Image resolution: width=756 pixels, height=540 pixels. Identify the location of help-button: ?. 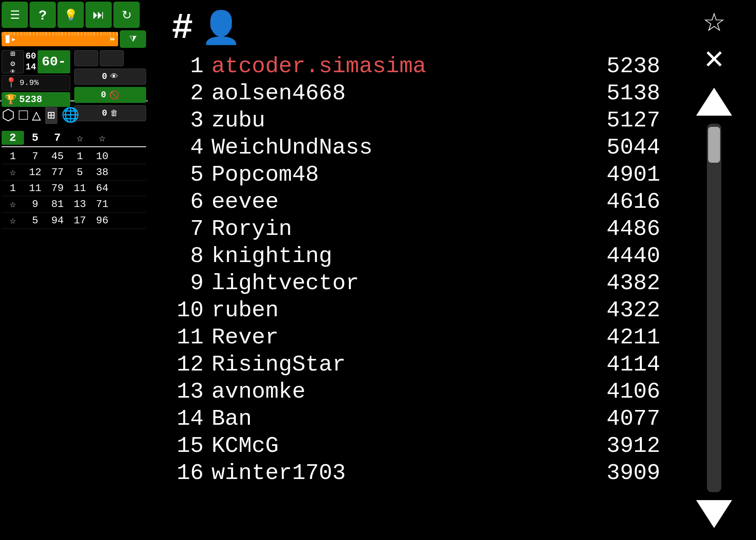
(43, 15).